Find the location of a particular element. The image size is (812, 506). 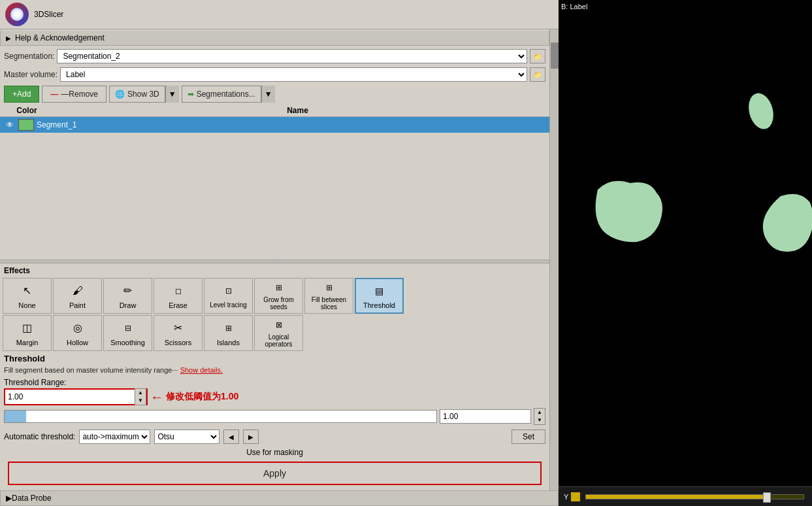

segmentations-button: ➡ Segmentations... is located at coordinates (221, 94).